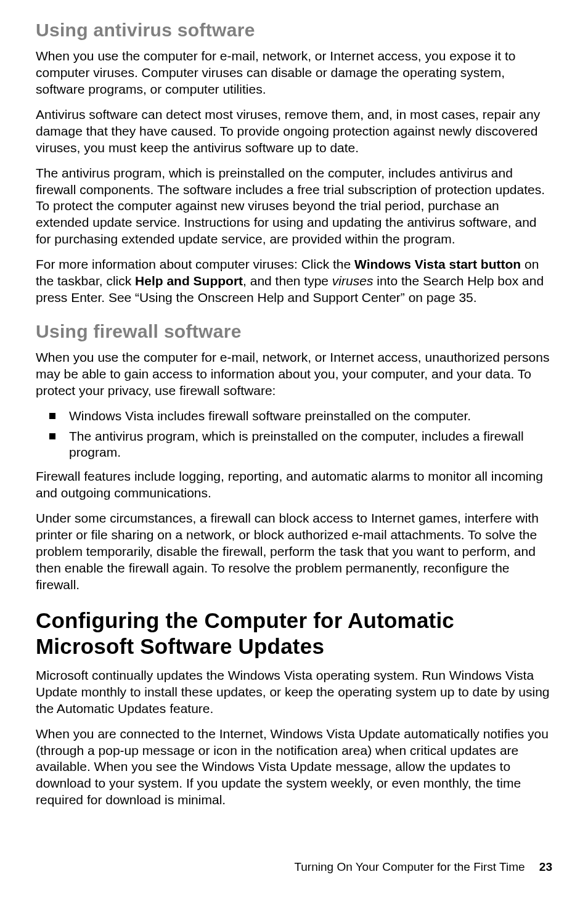 This screenshot has width=588, height=909. Describe the element at coordinates (423, 867) in the screenshot. I see `page-footer: Turning On Your Computer for the First T…` at that location.